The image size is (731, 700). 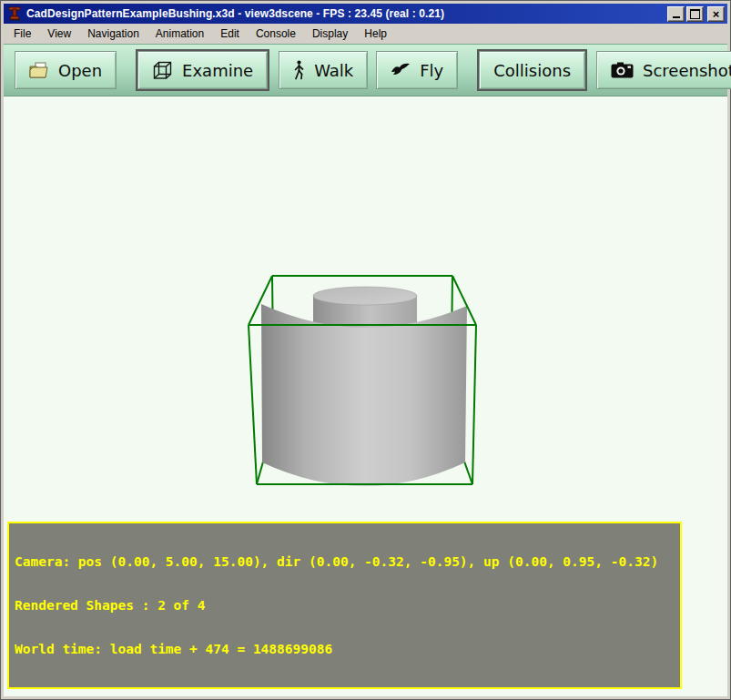 What do you see at coordinates (364, 395) in the screenshot?
I see `outer-cylinder` at bounding box center [364, 395].